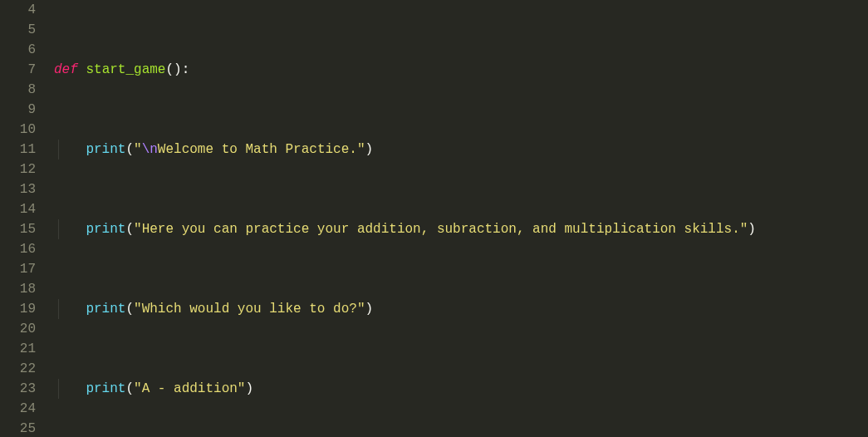 This screenshot has width=868, height=437. What do you see at coordinates (18, 249) in the screenshot?
I see `line-number: 16` at bounding box center [18, 249].